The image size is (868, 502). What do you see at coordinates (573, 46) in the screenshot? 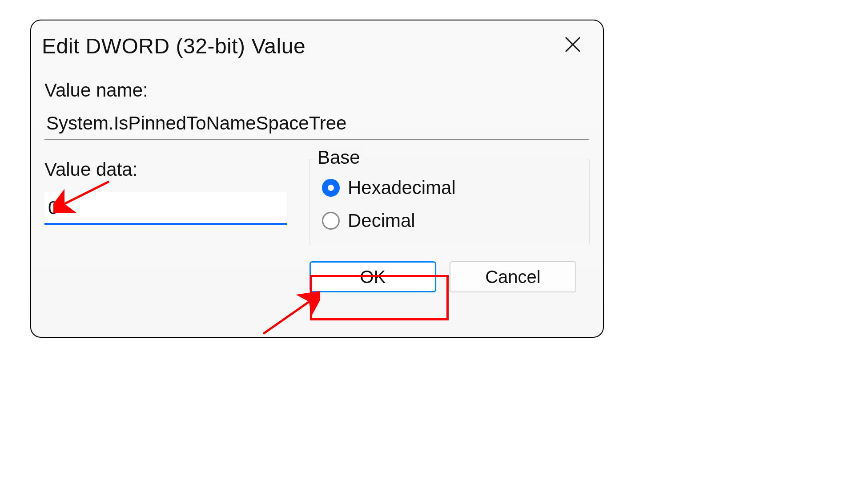
I see `close-icon` at bounding box center [573, 46].